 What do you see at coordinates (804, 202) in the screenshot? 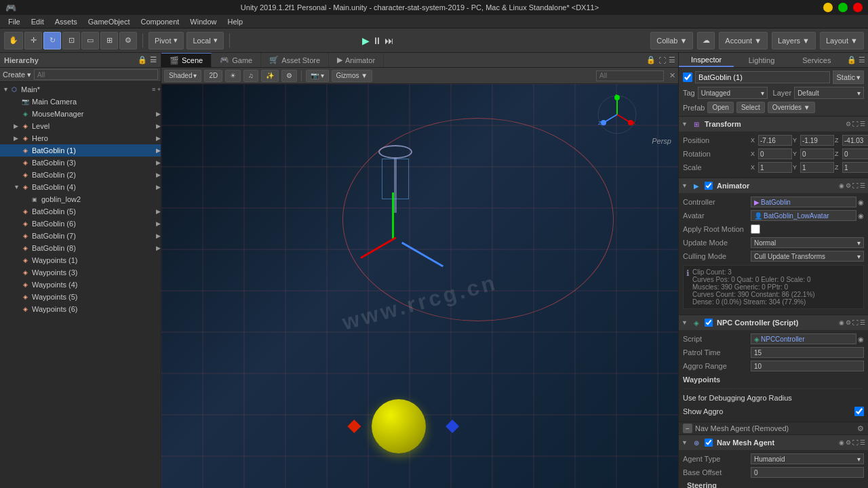
I see `controller-field: ▶ BatGoblin` at bounding box center [804, 202].